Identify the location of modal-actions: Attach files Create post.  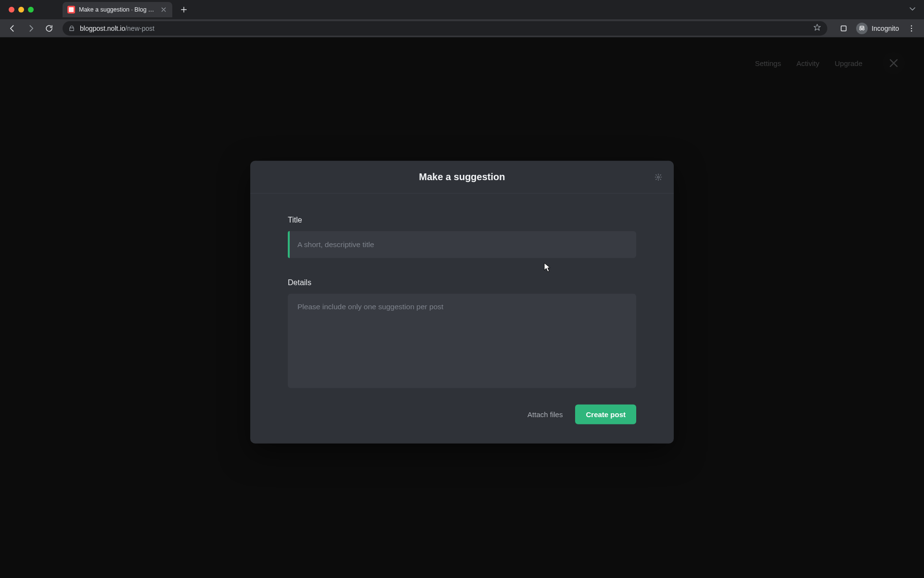
(462, 414).